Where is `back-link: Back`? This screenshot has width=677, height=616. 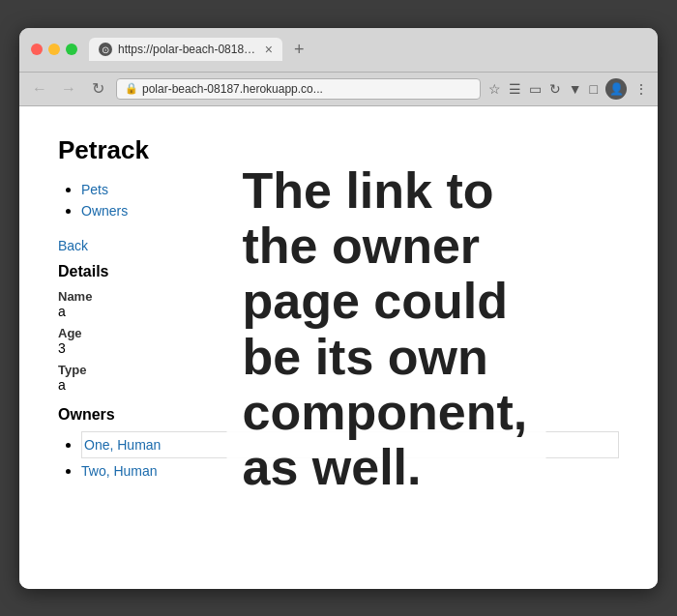
back-link: Back is located at coordinates (74, 246).